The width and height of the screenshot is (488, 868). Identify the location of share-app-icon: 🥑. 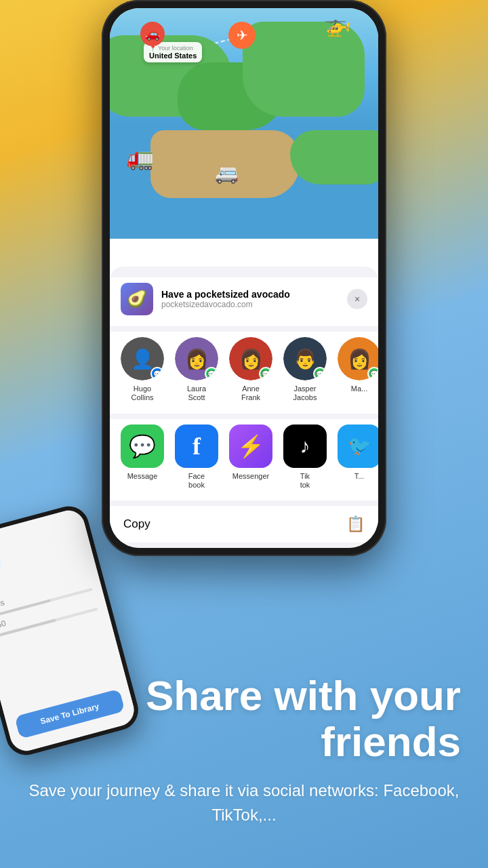
(137, 299).